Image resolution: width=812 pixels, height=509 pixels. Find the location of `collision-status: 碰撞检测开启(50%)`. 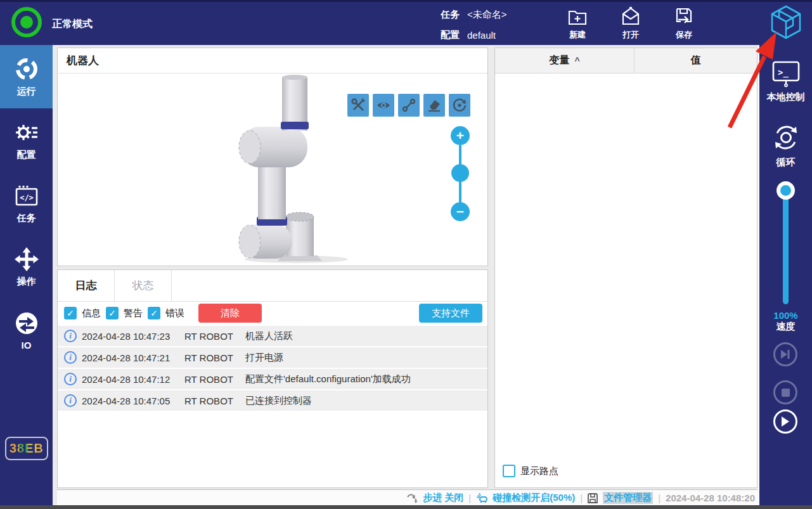

collision-status: 碰撞检测开启(50%) is located at coordinates (534, 498).